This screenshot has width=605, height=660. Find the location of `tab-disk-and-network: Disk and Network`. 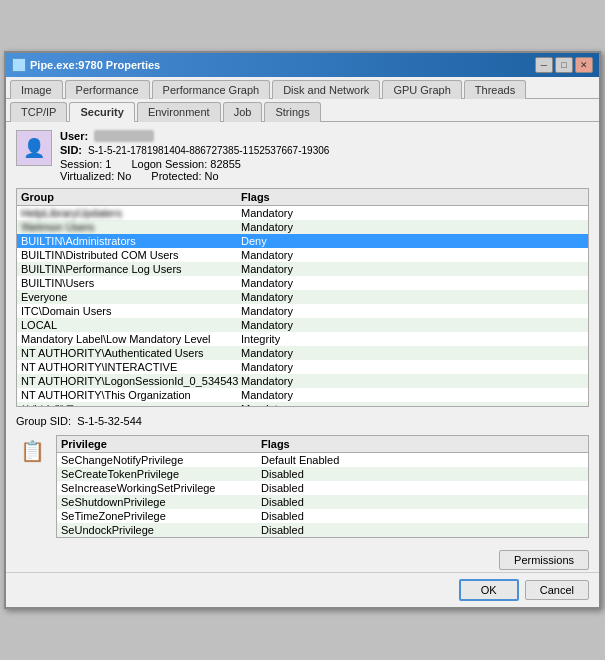

tab-disk-and-network: Disk and Network is located at coordinates (326, 90).